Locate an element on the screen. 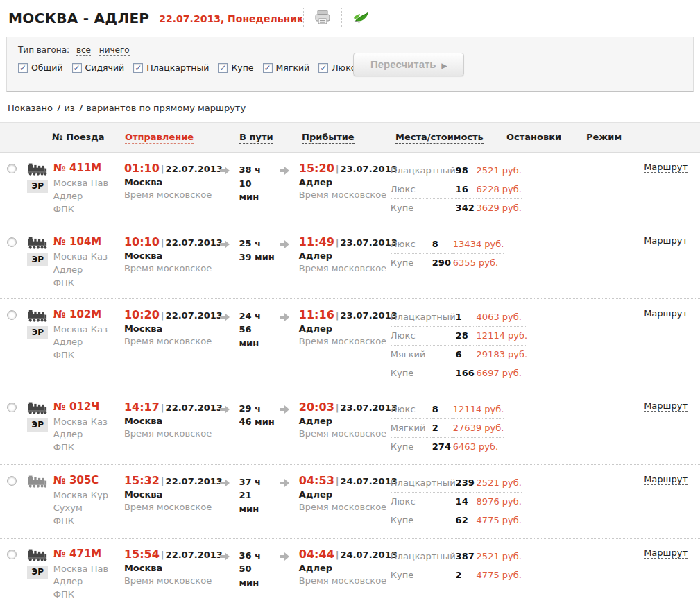 The image size is (700, 610). seat-classes-table: Люкс 8 12114 руб. Мягкий 2 27639 руб. Ку… is located at coordinates (447, 428).